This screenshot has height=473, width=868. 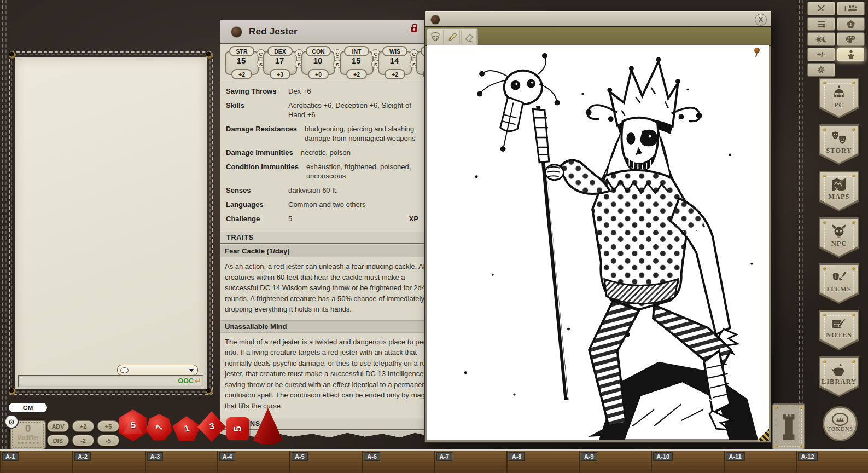 What do you see at coordinates (58, 426) in the screenshot?
I see `modifier-button: ADV` at bounding box center [58, 426].